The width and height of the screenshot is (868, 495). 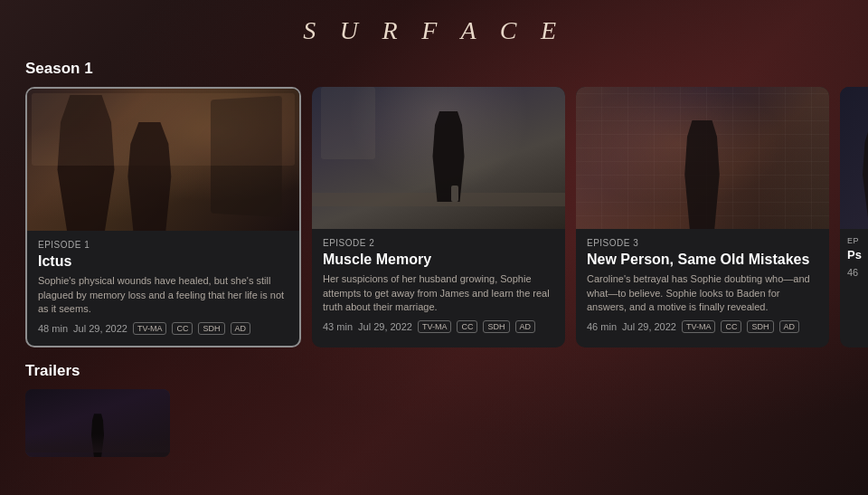 I want to click on trailers-heading: Trailers, so click(x=434, y=371).